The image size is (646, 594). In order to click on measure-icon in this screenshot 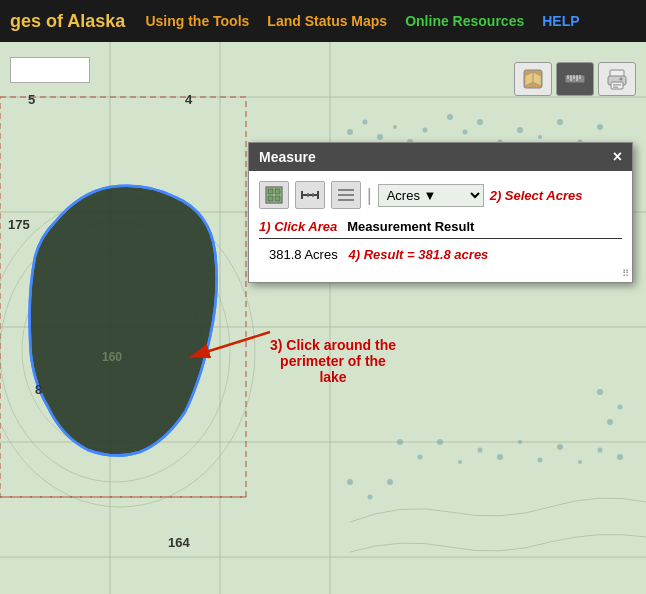, I will do `click(575, 79)`.